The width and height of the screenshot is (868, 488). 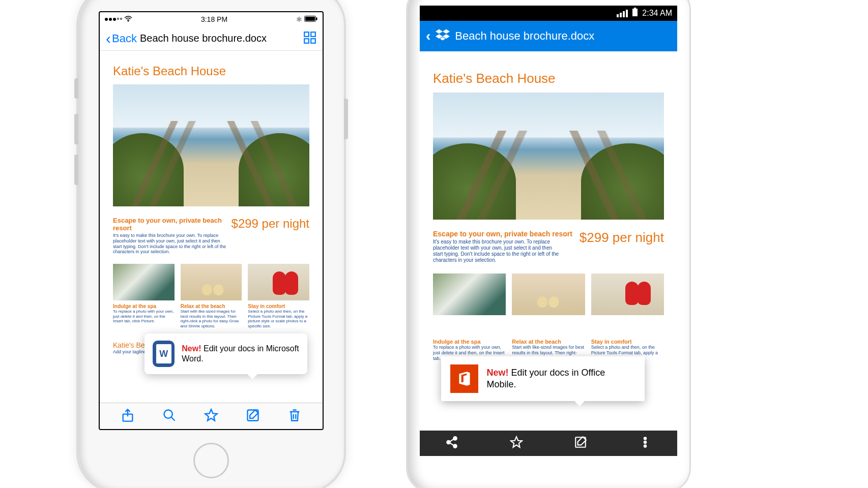 I want to click on tooltip-message: New! Edit your docs in Microsoft Word., so click(x=240, y=354).